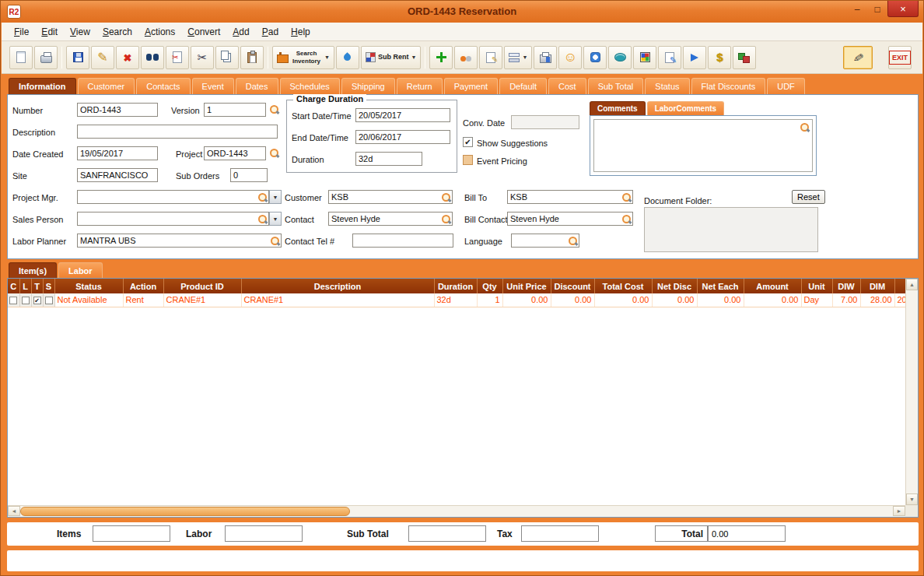 Image resolution: width=924 pixels, height=576 pixels. Describe the element at coordinates (160, 32) in the screenshot. I see `menu-actions: Actions` at that location.